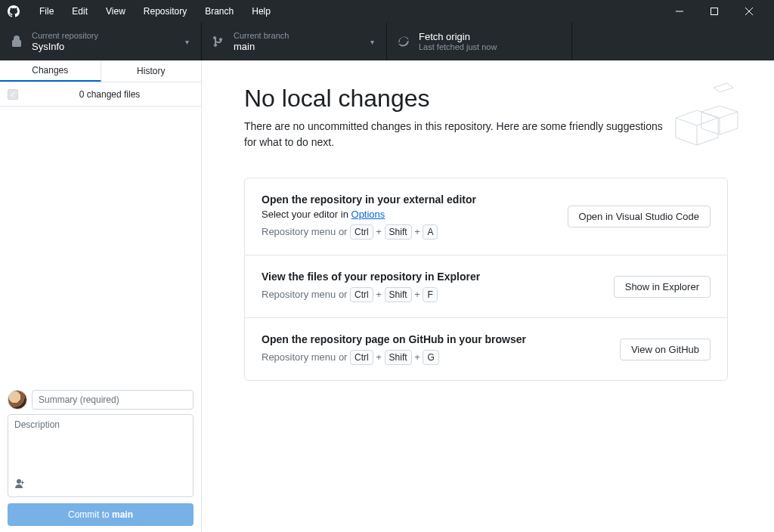 This screenshot has height=532, width=774. Describe the element at coordinates (90, 515) in the screenshot. I see `commit-button-prefix: Commit to` at that location.